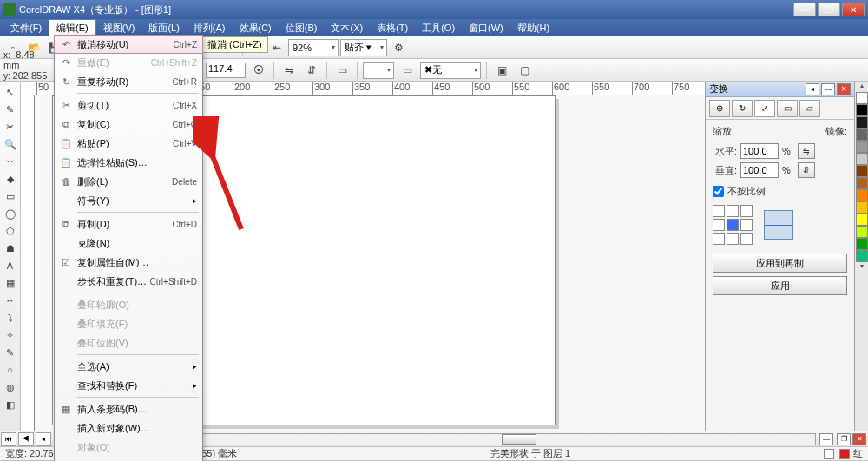  What do you see at coordinates (10, 127) in the screenshot?
I see `crop-tool-icon: ✂` at bounding box center [10, 127].